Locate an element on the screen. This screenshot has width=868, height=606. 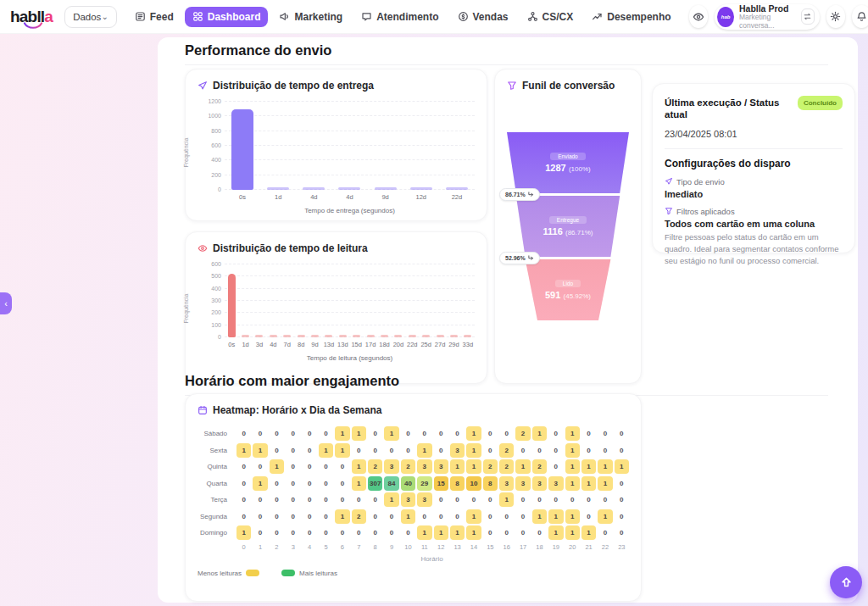
nav-item-vendas: Vendas is located at coordinates (483, 17).